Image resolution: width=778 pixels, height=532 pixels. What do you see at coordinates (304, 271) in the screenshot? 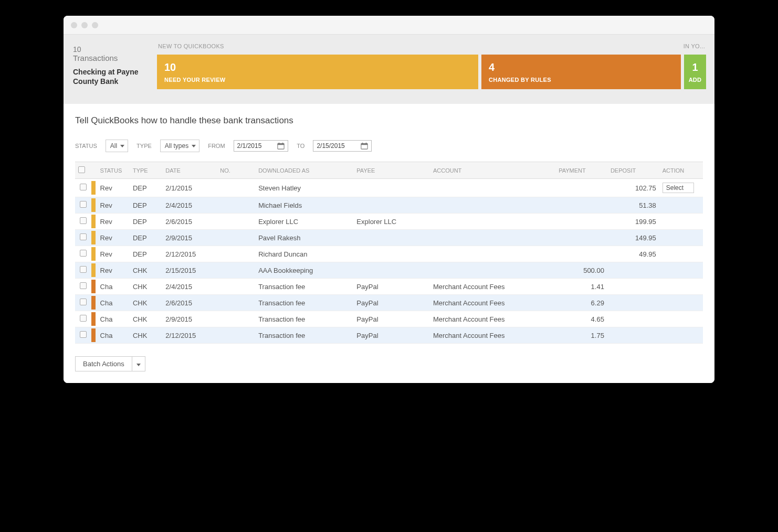
I see `cell-downloaded: AAA Bookkeeping` at bounding box center [304, 271].